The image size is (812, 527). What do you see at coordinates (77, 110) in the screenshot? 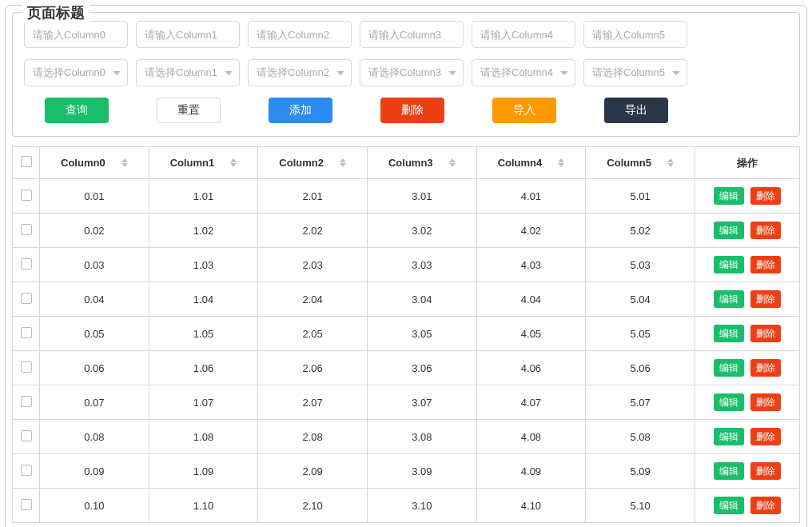
I see `query-button: 查询` at bounding box center [77, 110].